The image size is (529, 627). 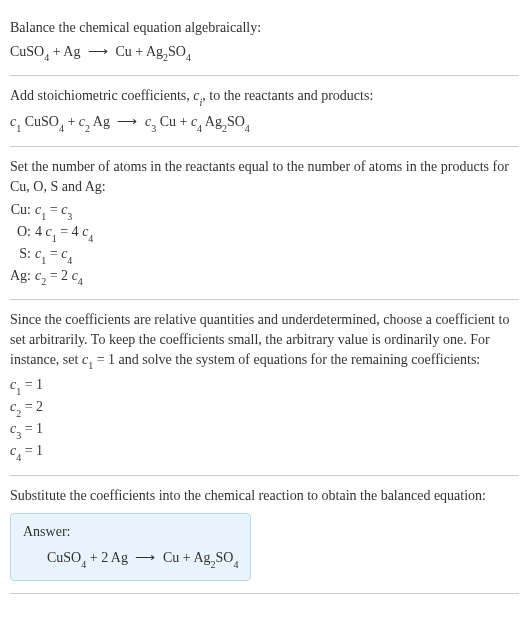 What do you see at coordinates (264, 42) in the screenshot?
I see `section-problem: Balance the chemical equation algebraica…` at bounding box center [264, 42].